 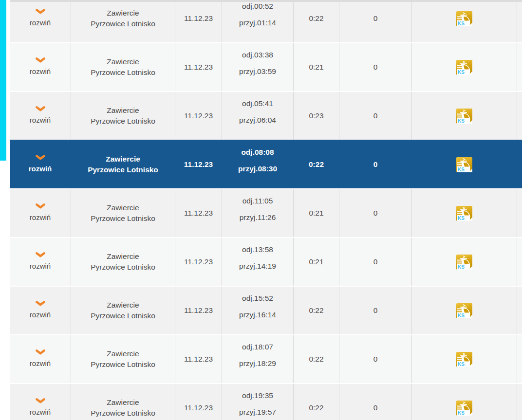 What do you see at coordinates (258, 104) in the screenshot?
I see `departure-time: odj.05:41` at bounding box center [258, 104].